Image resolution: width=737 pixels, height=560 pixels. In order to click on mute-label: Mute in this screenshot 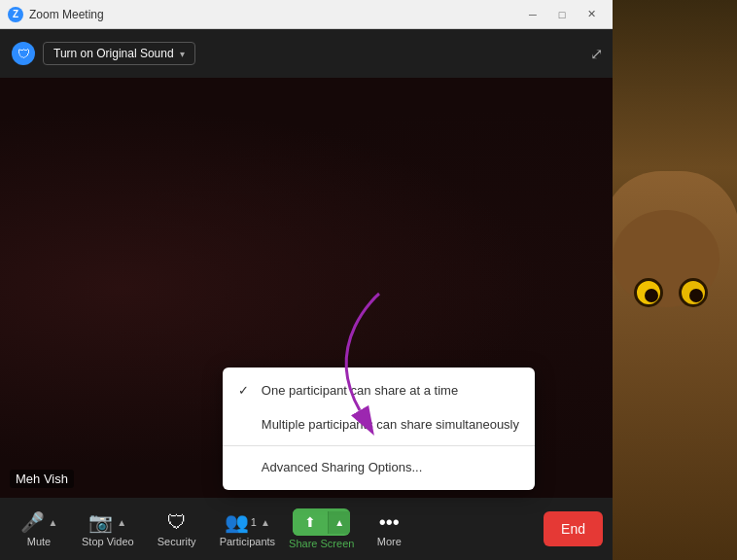, I will do `click(39, 542)`.